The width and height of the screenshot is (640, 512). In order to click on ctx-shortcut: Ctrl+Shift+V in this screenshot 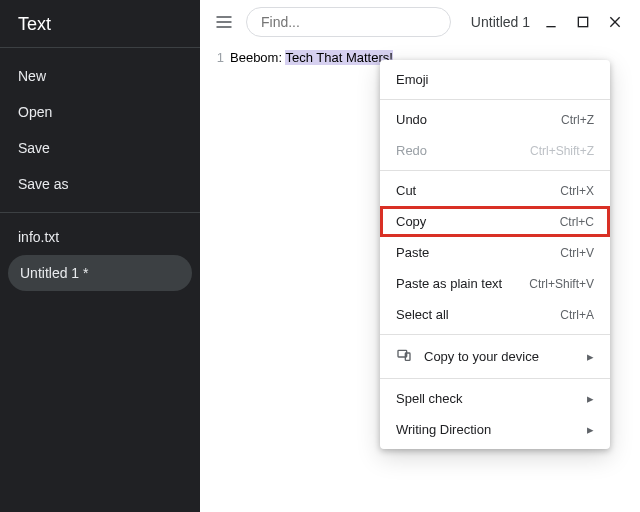, I will do `click(562, 284)`.